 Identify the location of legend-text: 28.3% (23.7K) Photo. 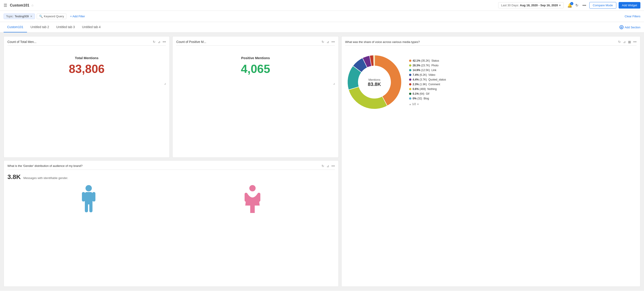
(426, 65).